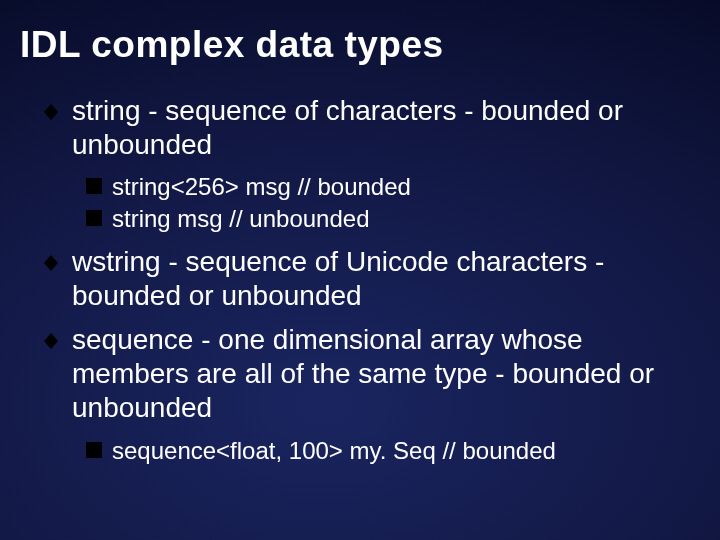  What do you see at coordinates (389, 186) in the screenshot?
I see `sub-bullet-item: string<256> msg // bounded` at bounding box center [389, 186].